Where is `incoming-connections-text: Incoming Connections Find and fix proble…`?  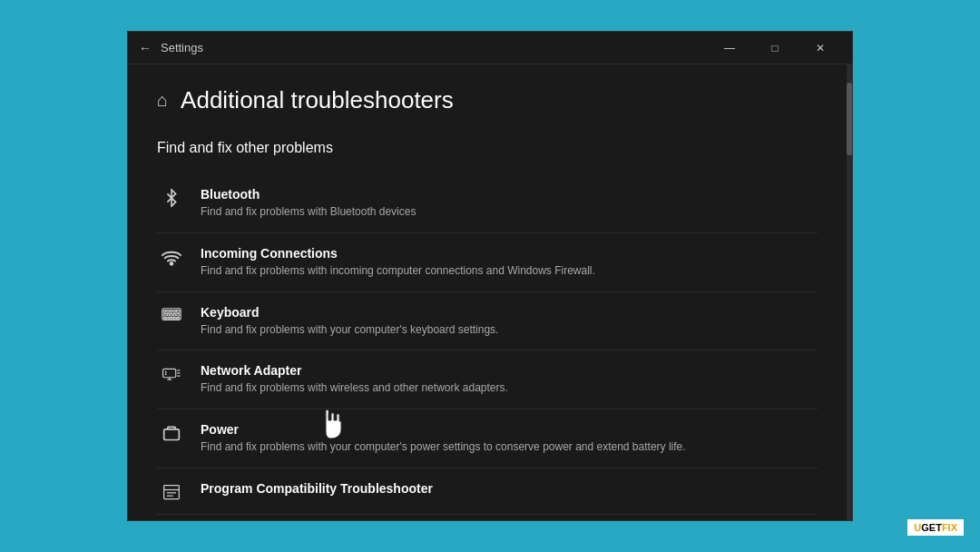 incoming-connections-text: Incoming Connections Find and fix proble… is located at coordinates (509, 262).